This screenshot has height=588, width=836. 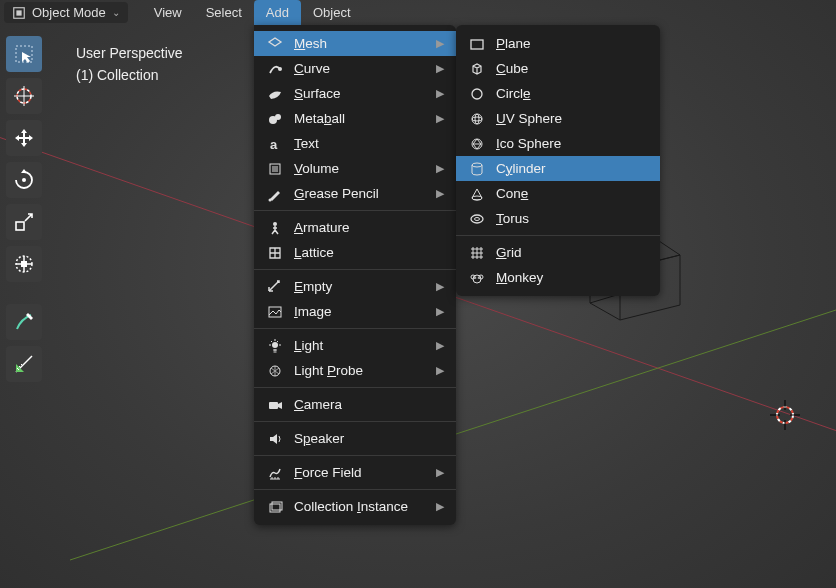 What do you see at coordinates (360, 506) in the screenshot?
I see `menu-item-label: Collection Instance` at bounding box center [360, 506].